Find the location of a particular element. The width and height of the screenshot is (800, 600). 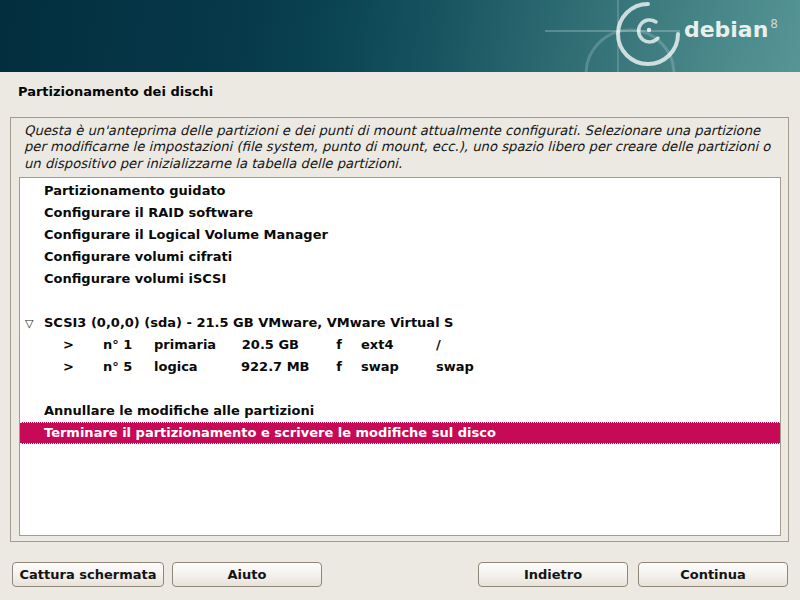

partition-filesystem: ext4 is located at coordinates (398, 344).